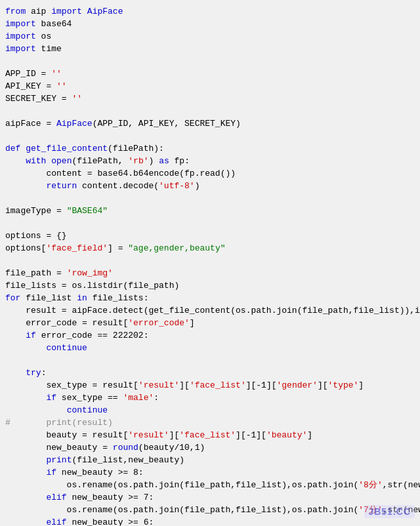 The width and height of the screenshot is (420, 526). What do you see at coordinates (210, 336) in the screenshot?
I see `code-line-27: if error_code == 222202:` at bounding box center [210, 336].